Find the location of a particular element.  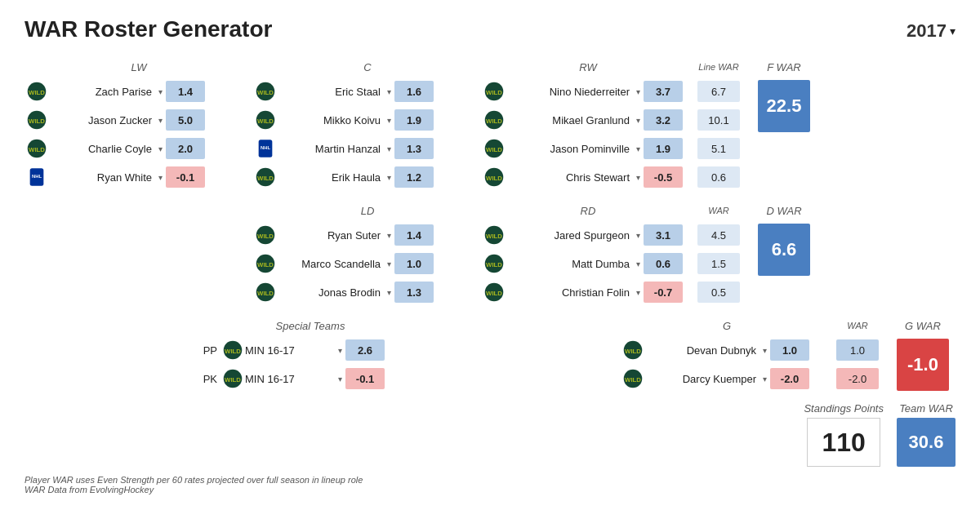

list-item: WILD Chris Stewart ▾ -0.5 is located at coordinates (588, 177).